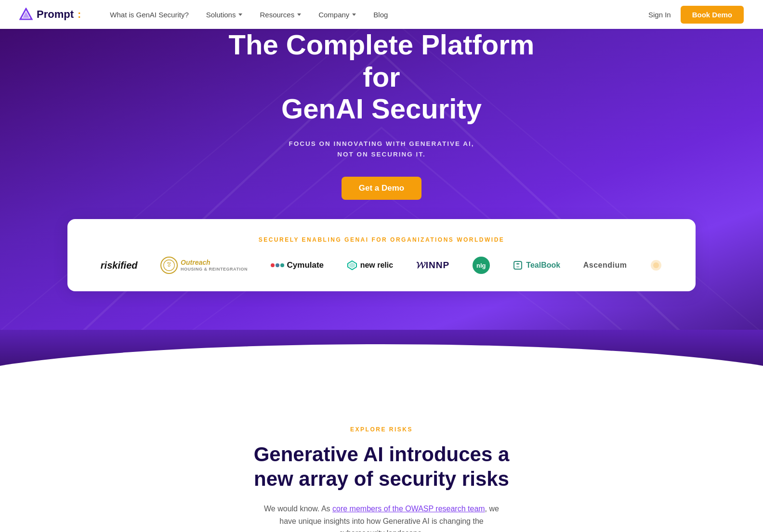  Describe the element at coordinates (221, 14) in the screenshot. I see `nav-solutions-label: Solutions` at that location.